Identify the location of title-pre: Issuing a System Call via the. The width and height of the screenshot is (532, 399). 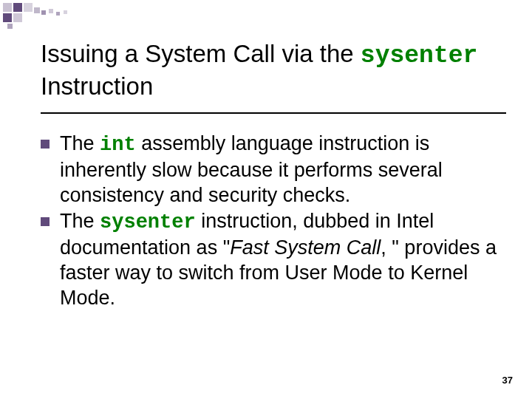
(201, 53).